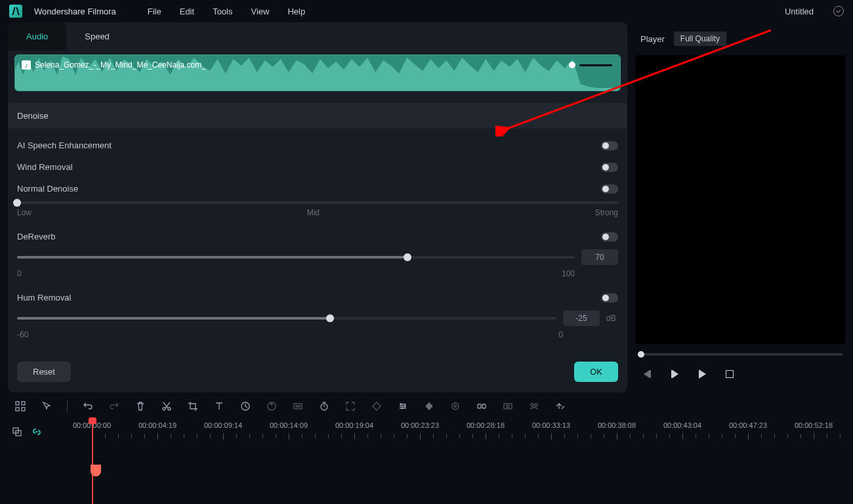 Image resolution: width=853 pixels, height=504 pixels. I want to click on slider-hum-removal, so click(287, 318).